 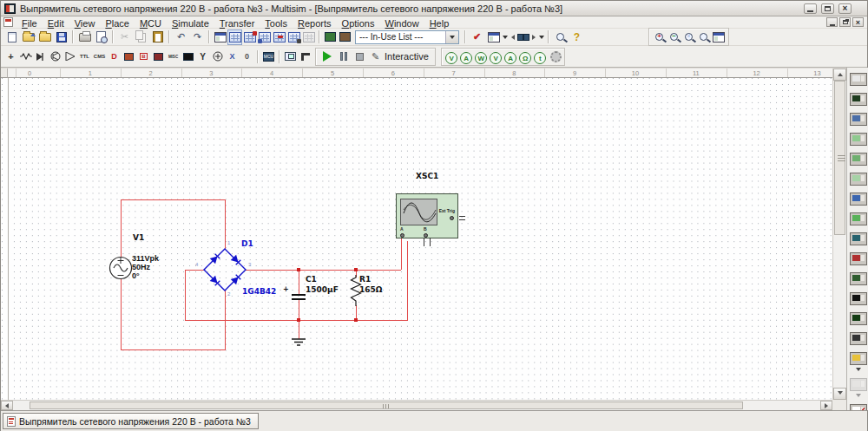 I want to click on labview-instrument-button, so click(x=858, y=359).